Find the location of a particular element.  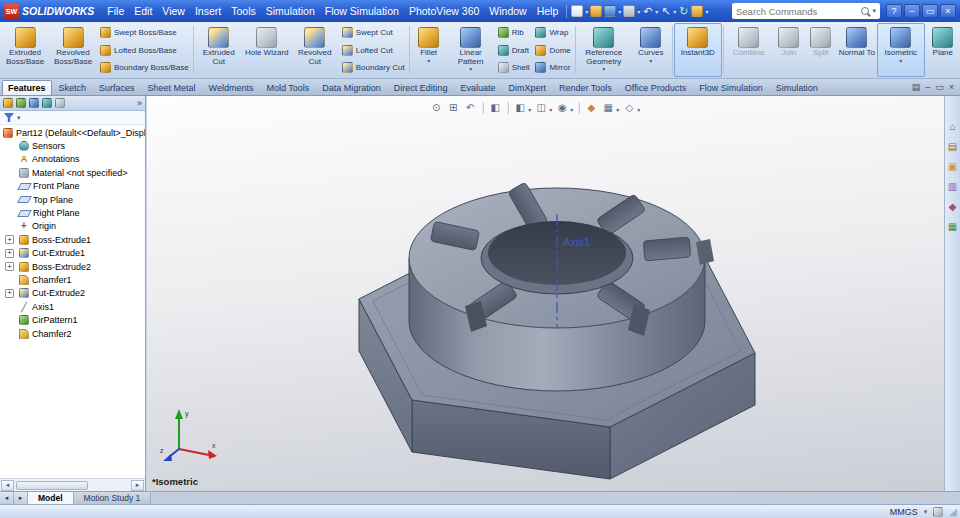

undo-icon: ↶ is located at coordinates (648, 12).